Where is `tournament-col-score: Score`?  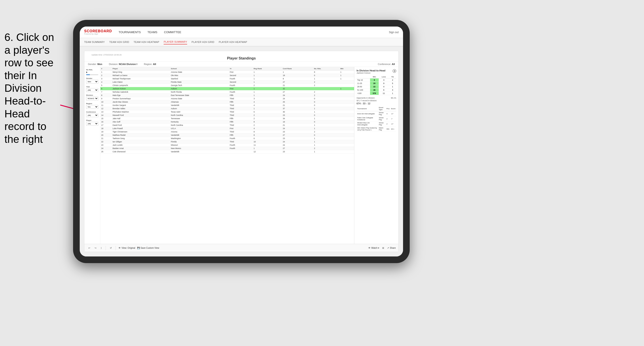
tournament-col-score: Score is located at coordinates (393, 109).